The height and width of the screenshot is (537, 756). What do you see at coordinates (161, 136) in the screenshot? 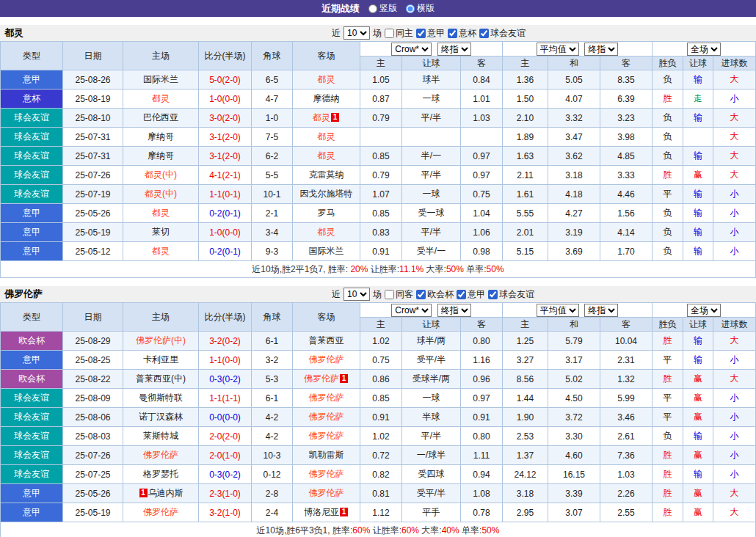
I see `home-team-label: 摩纳哥` at bounding box center [161, 136].